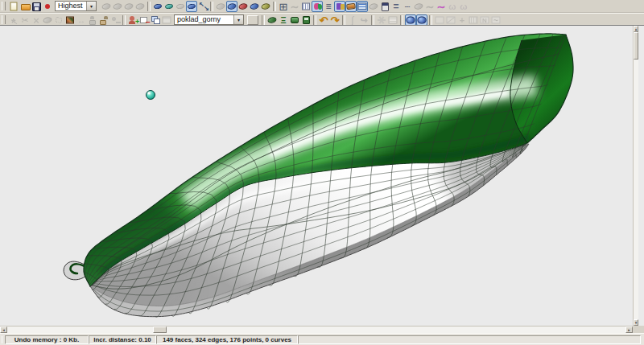 The width and height of the screenshot is (644, 345). Describe the element at coordinates (129, 6) in the screenshot. I see `surface-tool-3-button` at that location.